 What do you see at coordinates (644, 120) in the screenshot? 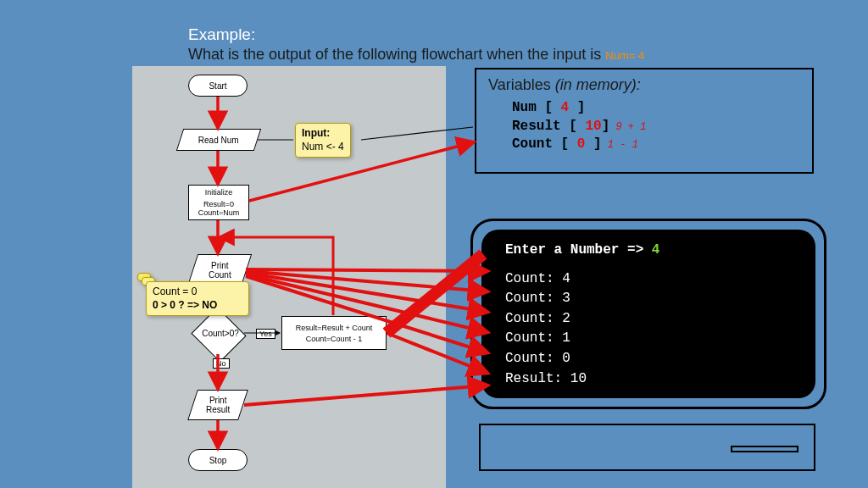
I see `variables-panel: Variables (in memory): Num [ 4 ] Result …` at bounding box center [644, 120].